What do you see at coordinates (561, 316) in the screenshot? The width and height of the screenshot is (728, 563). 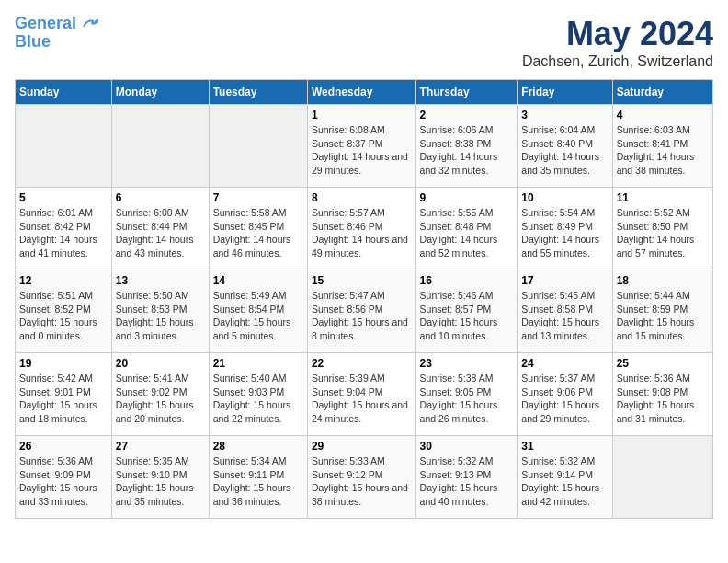 I see `day-info: Sunrise: 5:45 AMSunset: 8:58 PMDaylight:…` at bounding box center [561, 316].